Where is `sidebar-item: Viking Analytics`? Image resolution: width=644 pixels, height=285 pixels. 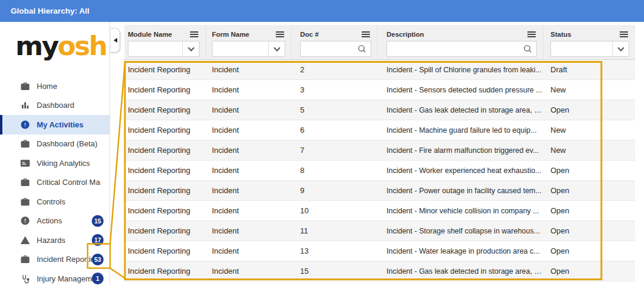 sidebar-item: Viking Analytics is located at coordinates (54, 164).